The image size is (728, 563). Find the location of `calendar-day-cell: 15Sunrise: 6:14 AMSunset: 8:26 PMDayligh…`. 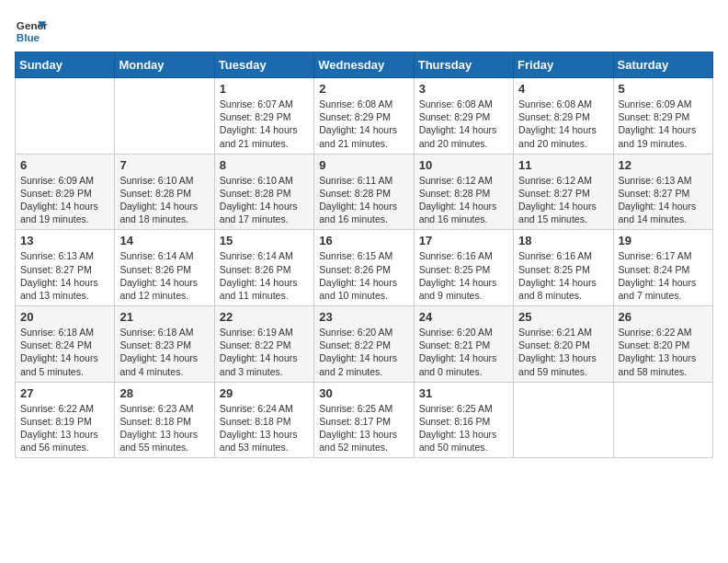

calendar-day-cell: 15Sunrise: 6:14 AMSunset: 8:26 PMDayligh… is located at coordinates (264, 269).